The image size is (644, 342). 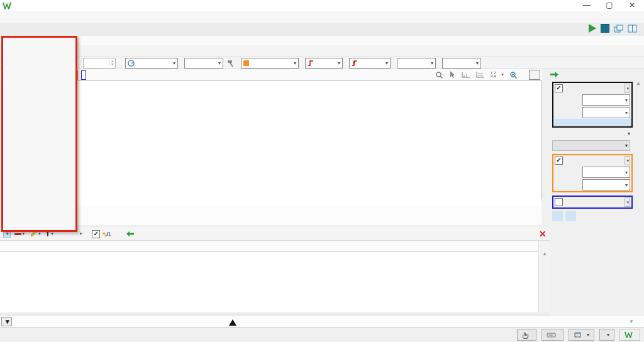 I want to click on plot-tool-icons: 1 23 4 ▾, so click(x=495, y=75).